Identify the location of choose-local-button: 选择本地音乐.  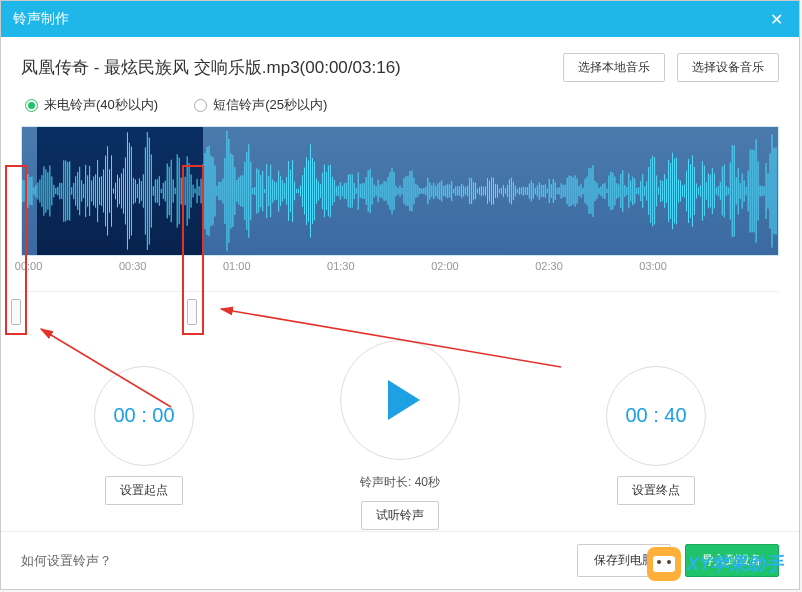
(614, 68).